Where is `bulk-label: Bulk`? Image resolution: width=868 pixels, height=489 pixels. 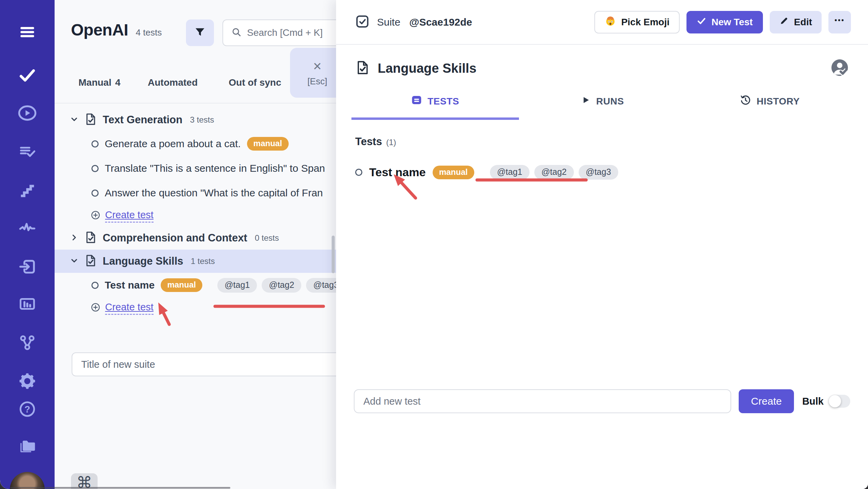 bulk-label: Bulk is located at coordinates (813, 402).